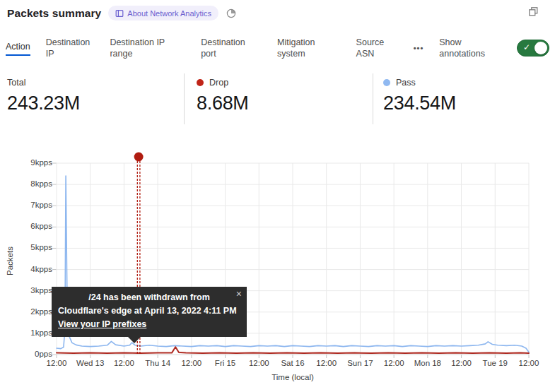 Image resolution: width=555 pixels, height=392 pixels. I want to click on annotation-marker-dot, so click(139, 157).